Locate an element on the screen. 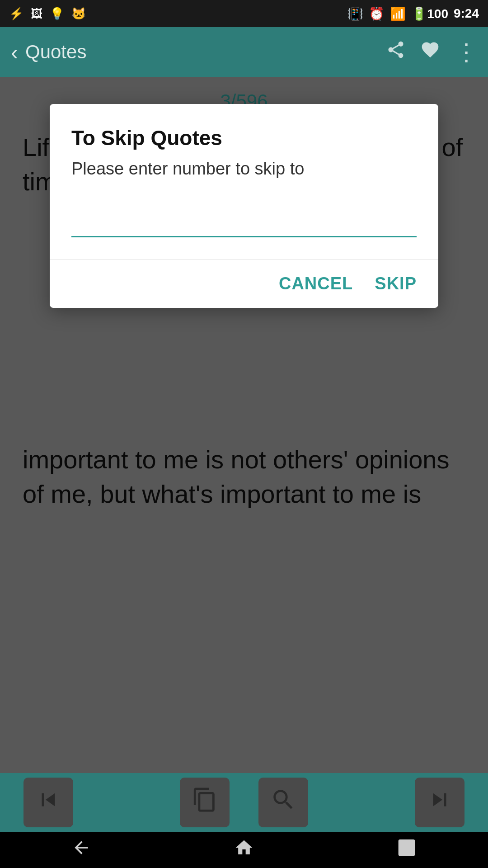 This screenshot has width=488, height=868. copy-icon is located at coordinates (205, 802).